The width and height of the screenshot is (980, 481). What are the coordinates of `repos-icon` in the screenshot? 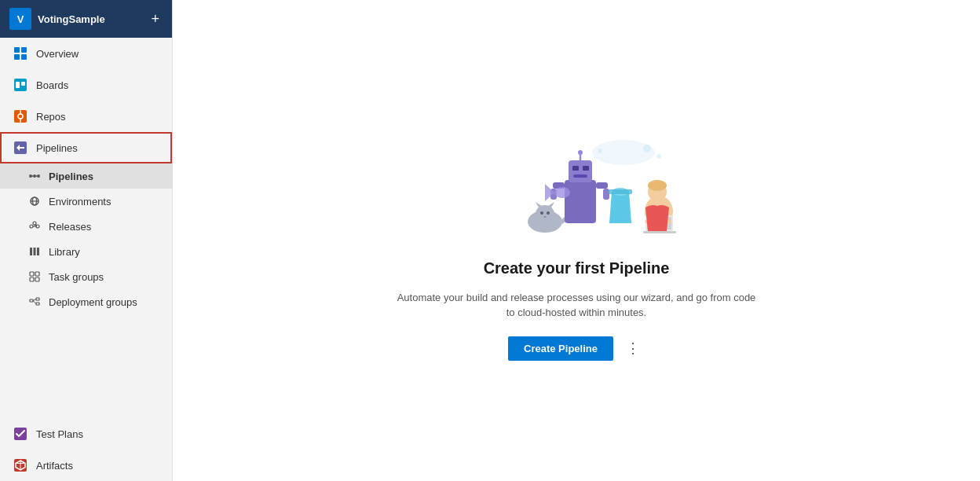 It's located at (20, 116).